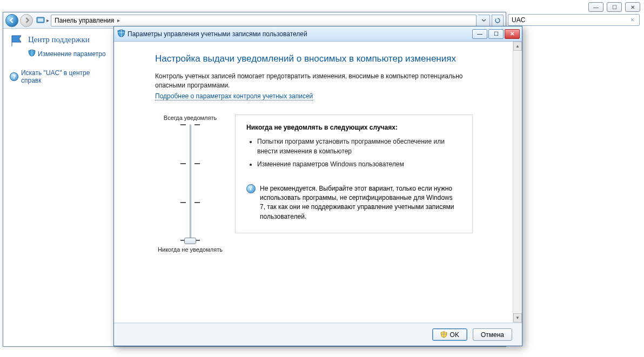  Describe the element at coordinates (354, 174) in the screenshot. I see `level-description-panel: Никогда не уведомлять в следующих случая…` at that location.